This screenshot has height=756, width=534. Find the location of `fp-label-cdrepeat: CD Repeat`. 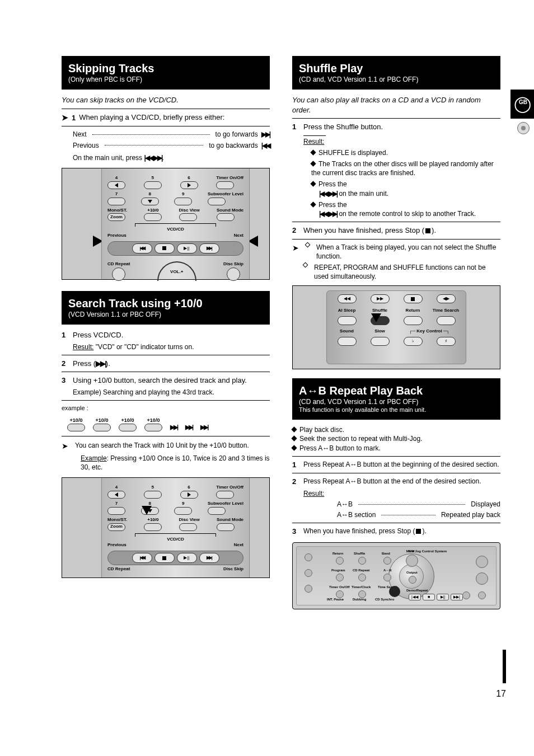

fp-label-cdrepeat: CD Repeat is located at coordinates (361, 570).